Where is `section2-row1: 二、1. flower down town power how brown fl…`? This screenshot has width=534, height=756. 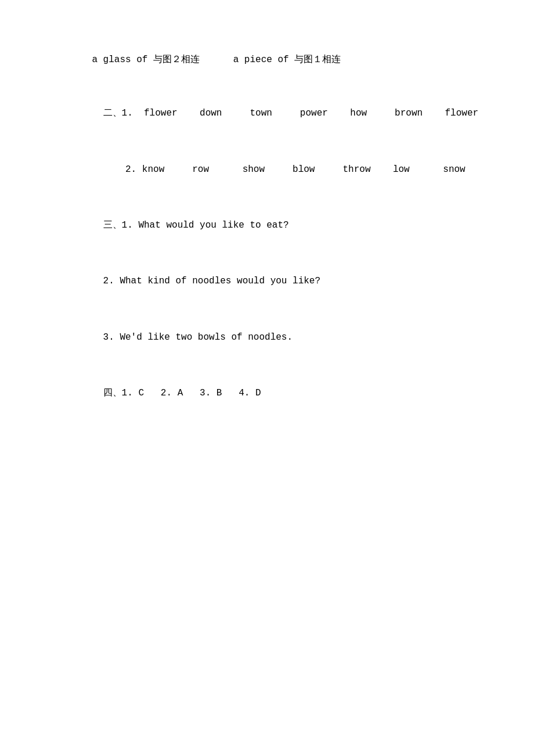
section2-row1: 二、1. flower down town power how brown fl… is located at coordinates (267, 113).